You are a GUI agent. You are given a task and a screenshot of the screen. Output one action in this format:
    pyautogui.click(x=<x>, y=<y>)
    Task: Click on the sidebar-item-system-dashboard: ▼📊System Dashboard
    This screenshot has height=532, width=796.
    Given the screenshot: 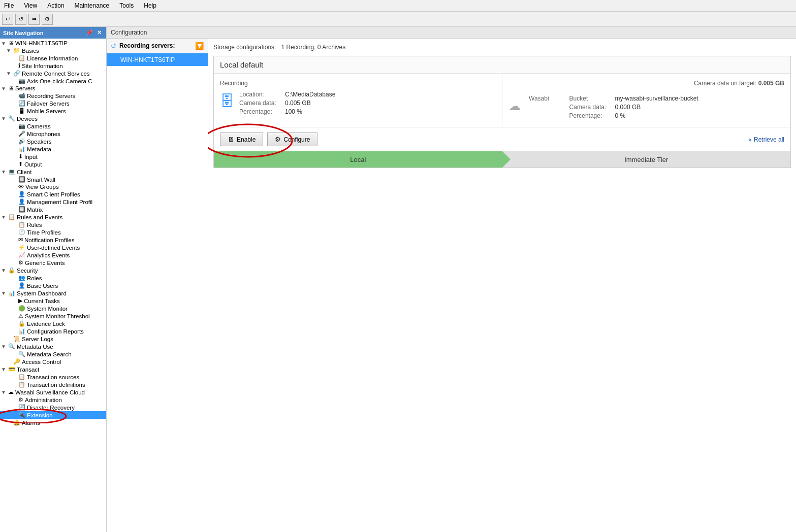 What is the action you would take?
    pyautogui.click(x=53, y=293)
    